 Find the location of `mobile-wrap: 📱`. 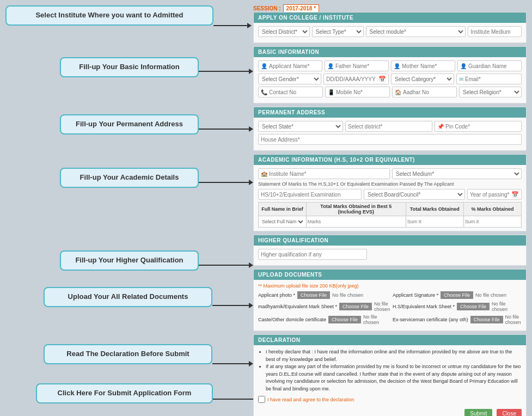

mobile-wrap: 📱 is located at coordinates (357, 92).